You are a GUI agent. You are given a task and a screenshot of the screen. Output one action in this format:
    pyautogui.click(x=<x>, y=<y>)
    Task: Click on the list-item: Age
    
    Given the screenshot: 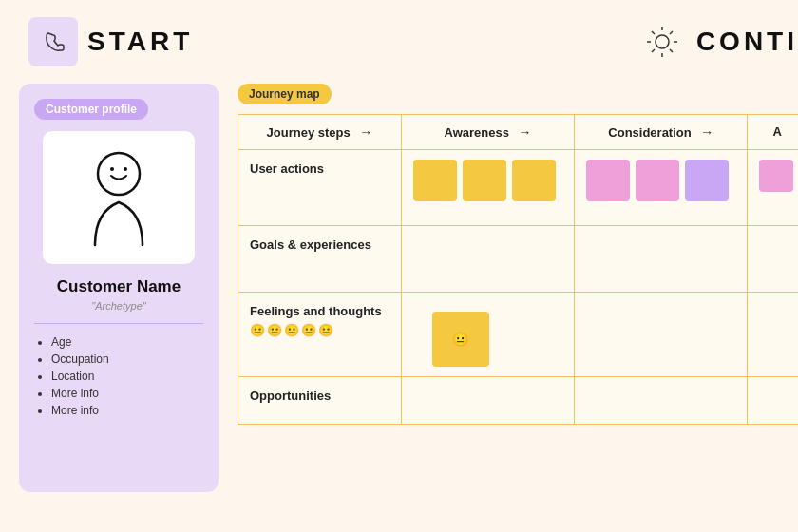 What is the action you would take?
    pyautogui.click(x=127, y=342)
    